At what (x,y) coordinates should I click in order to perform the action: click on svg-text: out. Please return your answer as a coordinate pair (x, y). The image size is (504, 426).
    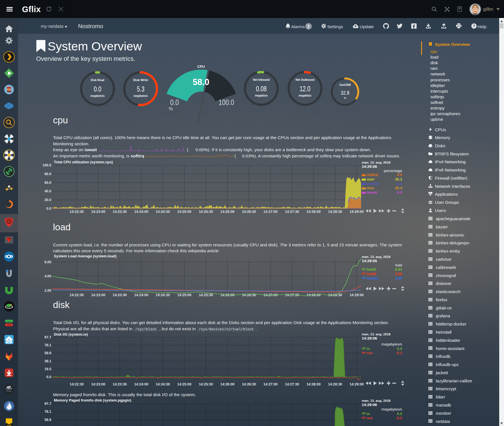
    Looking at the image, I should click on (370, 418).